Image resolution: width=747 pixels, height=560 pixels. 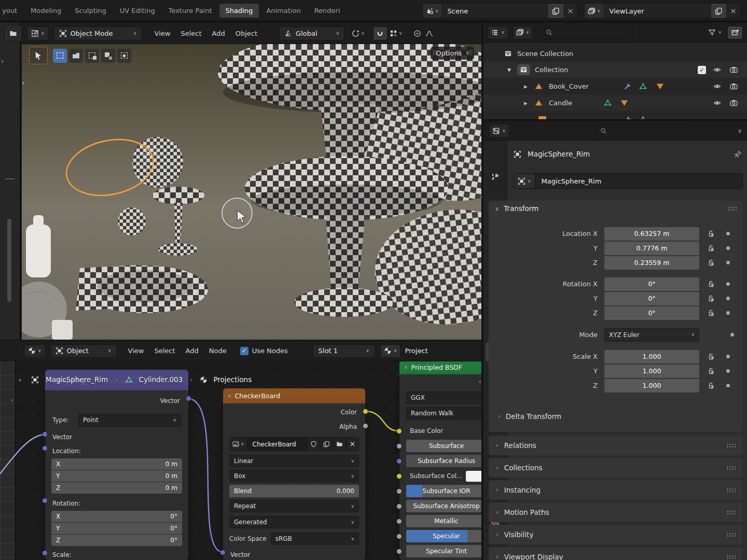 I want to click on blend-slider: Blend0.000, so click(x=294, y=491).